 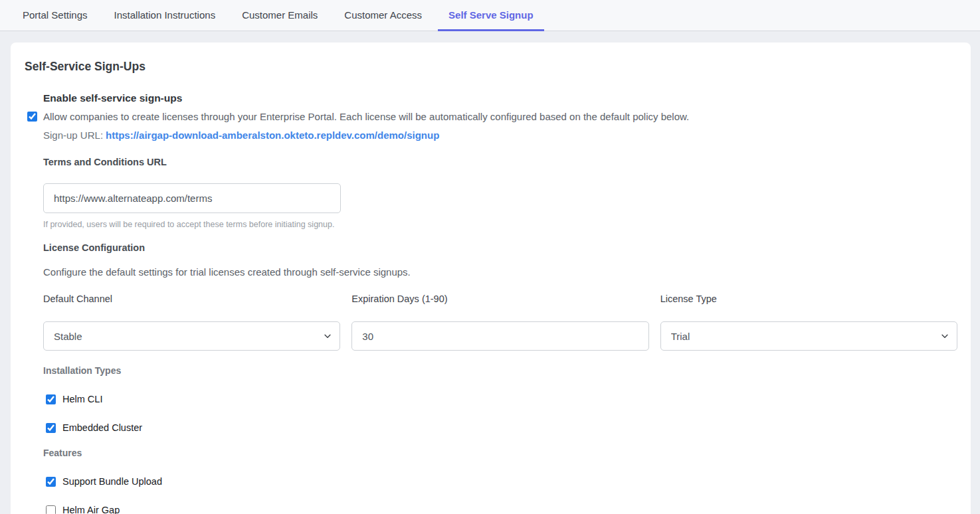 I want to click on helm-air-gap-label: Helm Air Gap, so click(x=91, y=509).